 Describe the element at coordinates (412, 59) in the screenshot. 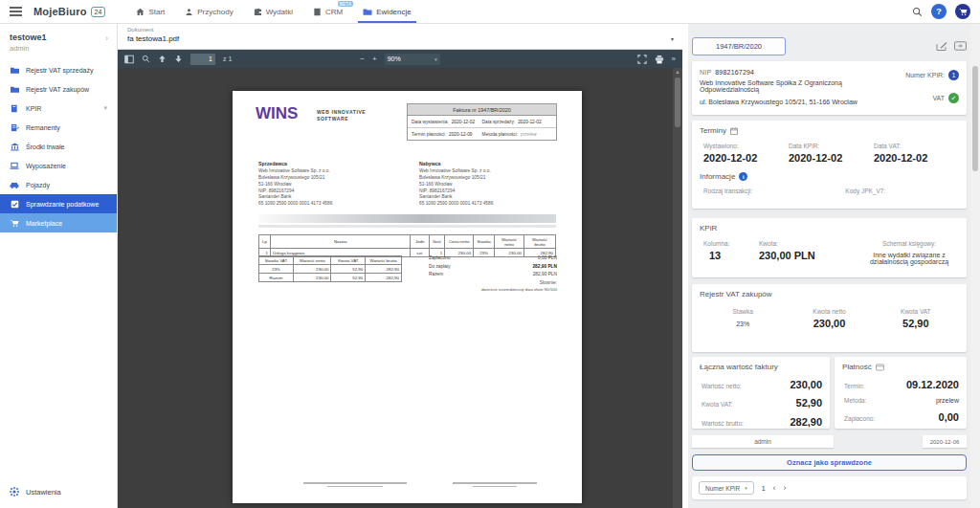

I see `zoom-select: 90% ▾` at that location.